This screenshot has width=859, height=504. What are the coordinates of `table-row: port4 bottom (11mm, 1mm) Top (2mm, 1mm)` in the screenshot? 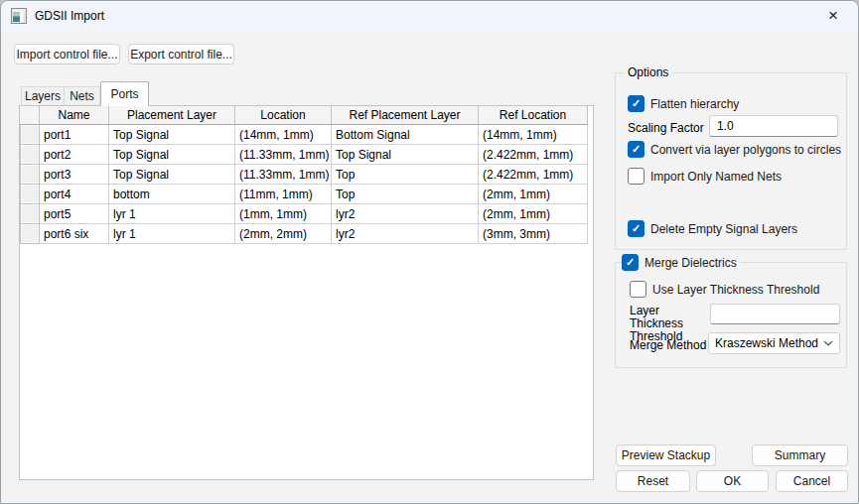 It's located at (306, 194).